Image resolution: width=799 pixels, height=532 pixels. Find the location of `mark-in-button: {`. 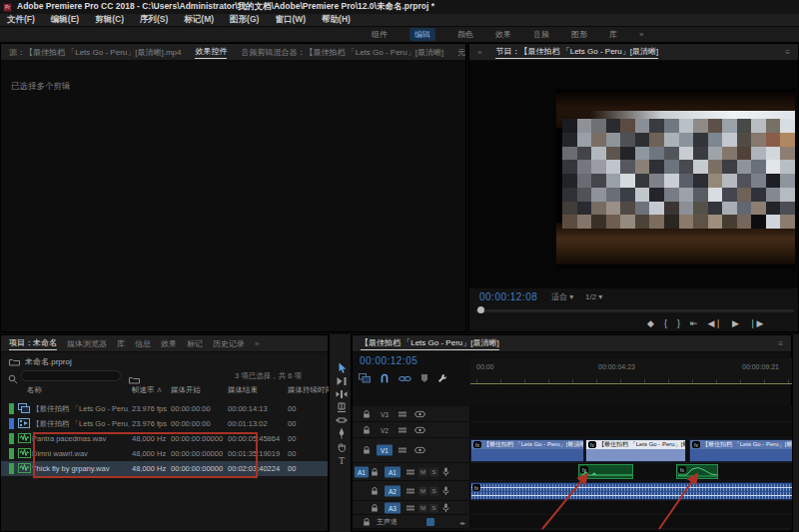

mark-in-button: { is located at coordinates (665, 323).